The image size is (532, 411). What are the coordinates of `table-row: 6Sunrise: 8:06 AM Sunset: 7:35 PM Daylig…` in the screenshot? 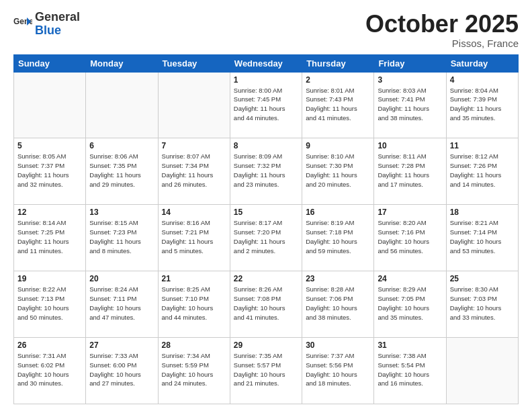 It's located at (122, 172).